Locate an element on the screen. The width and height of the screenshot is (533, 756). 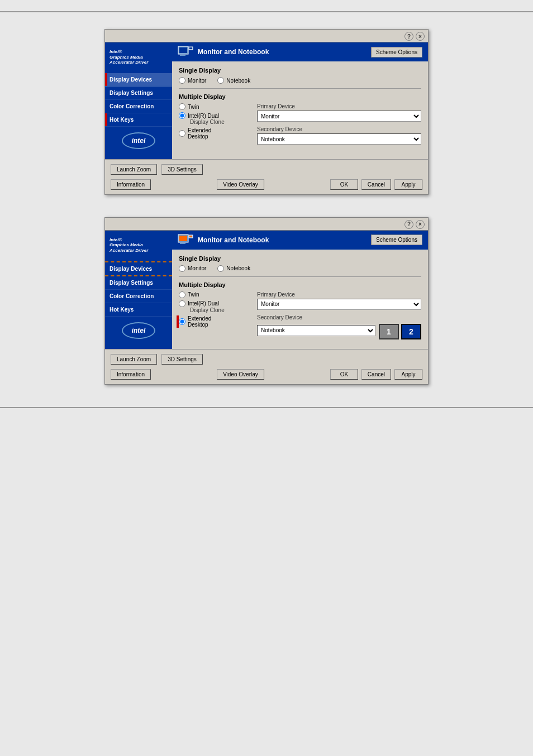
monitor-radio-label-2: Monitor is located at coordinates (192, 269).